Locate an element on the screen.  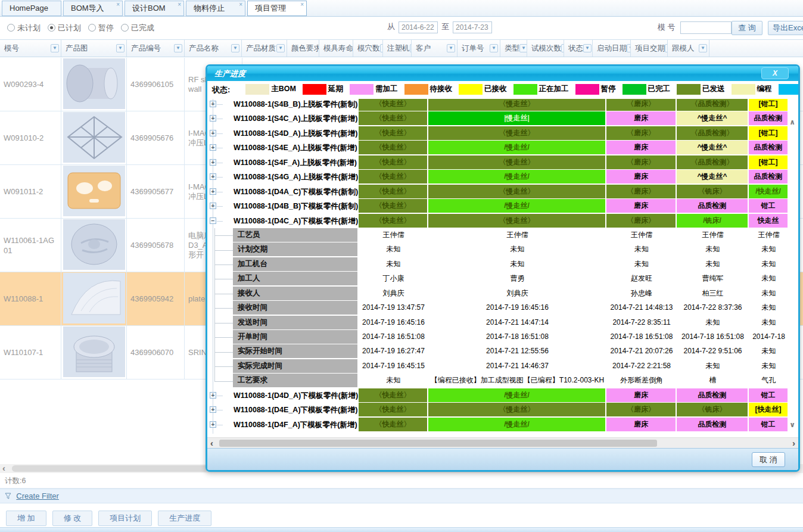
scroll-up-icon: ∧ is located at coordinates (792, 122).